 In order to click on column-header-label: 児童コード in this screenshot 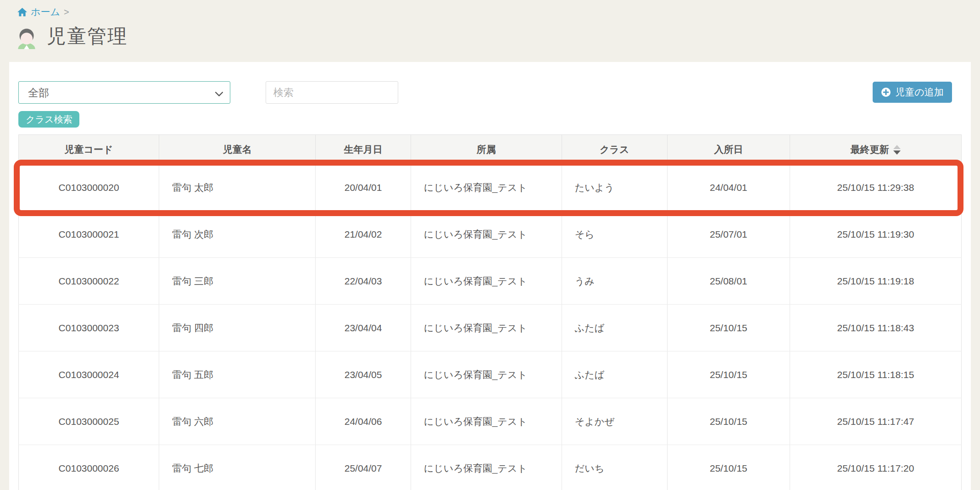, I will do `click(89, 150)`.